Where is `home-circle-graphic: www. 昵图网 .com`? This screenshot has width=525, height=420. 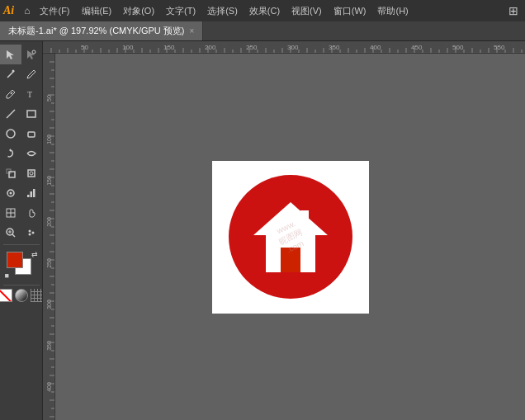 home-circle-graphic: www. 昵图网 .com is located at coordinates (291, 237).